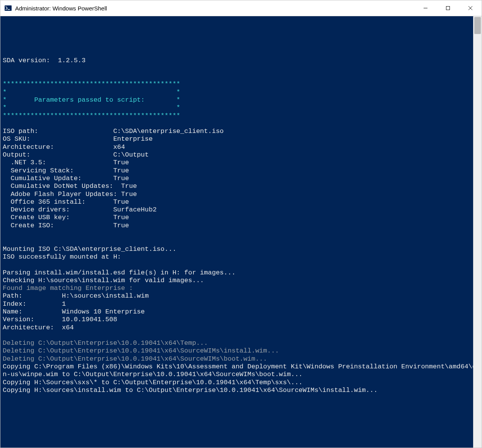  What do you see at coordinates (66, 217) in the screenshot?
I see `console-line: Create USB key: True` at bounding box center [66, 217].